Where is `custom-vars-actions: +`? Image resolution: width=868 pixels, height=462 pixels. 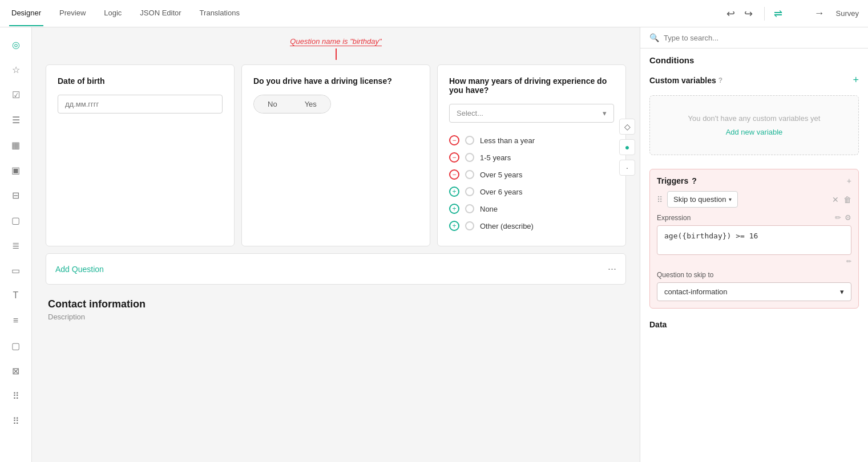
custom-vars-actions: + is located at coordinates (856, 80).